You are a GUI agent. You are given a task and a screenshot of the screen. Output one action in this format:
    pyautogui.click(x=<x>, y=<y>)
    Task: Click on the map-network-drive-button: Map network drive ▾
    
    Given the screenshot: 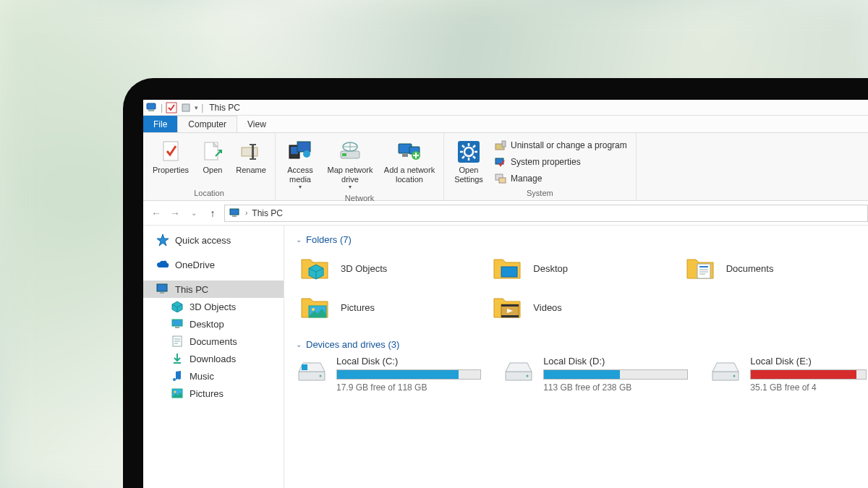 What is the action you would take?
    pyautogui.click(x=350, y=165)
    